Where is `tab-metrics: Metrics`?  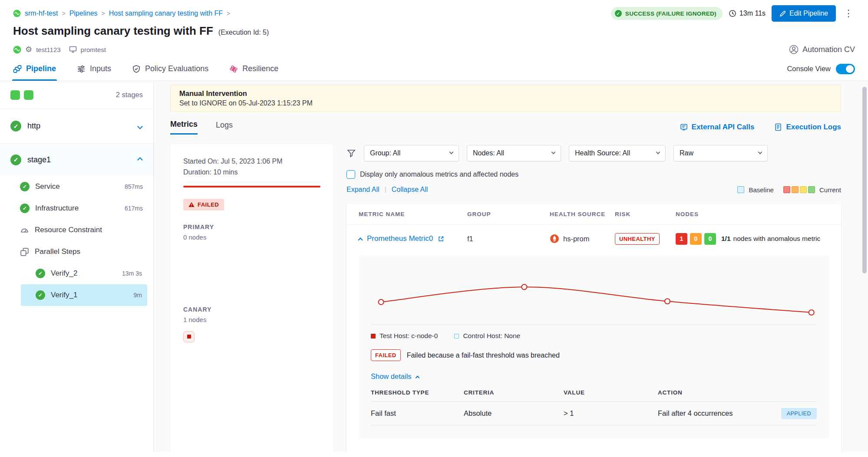
tab-metrics: Metrics is located at coordinates (184, 127).